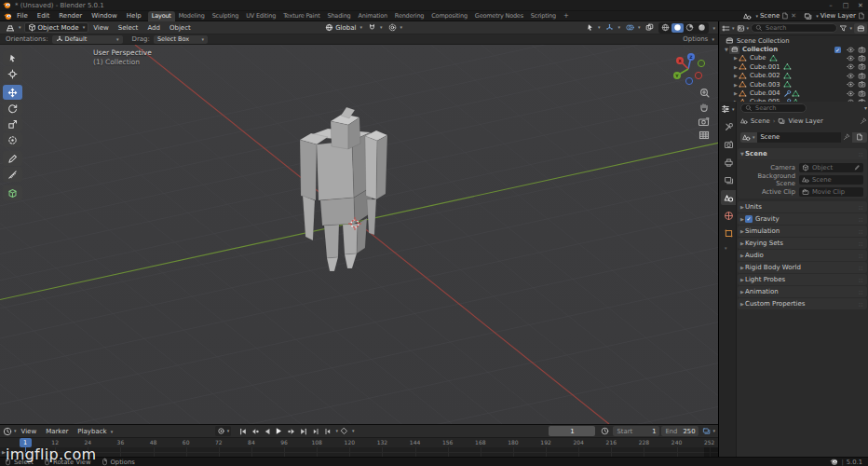 Image resolution: width=868 pixels, height=466 pixels. I want to click on panel-light-probes: ▶ Light Probes ∷, so click(803, 280).